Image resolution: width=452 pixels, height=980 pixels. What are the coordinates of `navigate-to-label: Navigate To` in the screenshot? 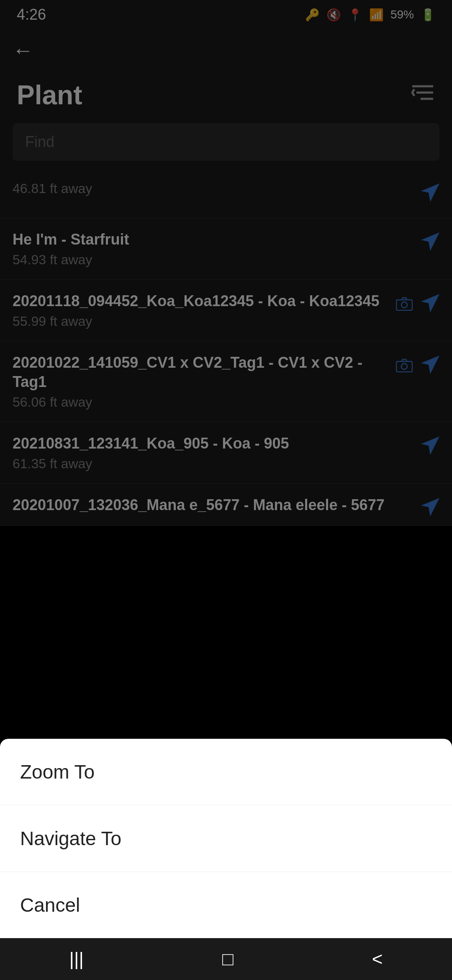 It's located at (71, 838).